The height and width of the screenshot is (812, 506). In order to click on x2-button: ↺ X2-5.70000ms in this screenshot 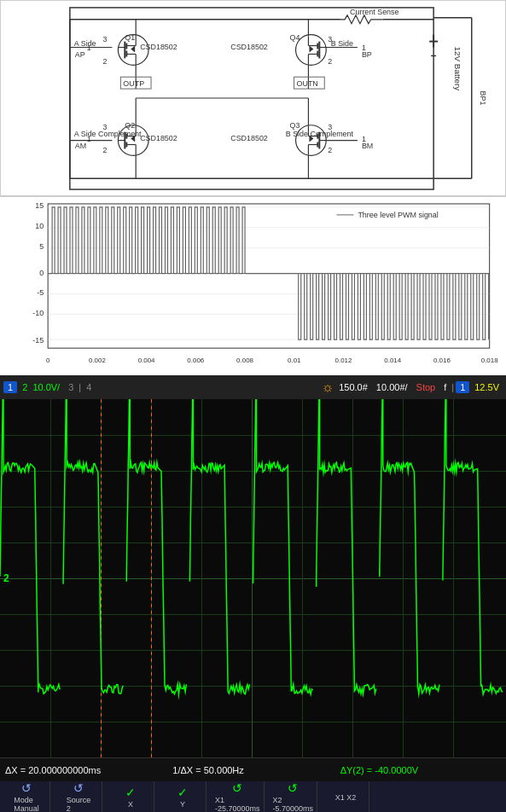, I will do `click(294, 797)`.